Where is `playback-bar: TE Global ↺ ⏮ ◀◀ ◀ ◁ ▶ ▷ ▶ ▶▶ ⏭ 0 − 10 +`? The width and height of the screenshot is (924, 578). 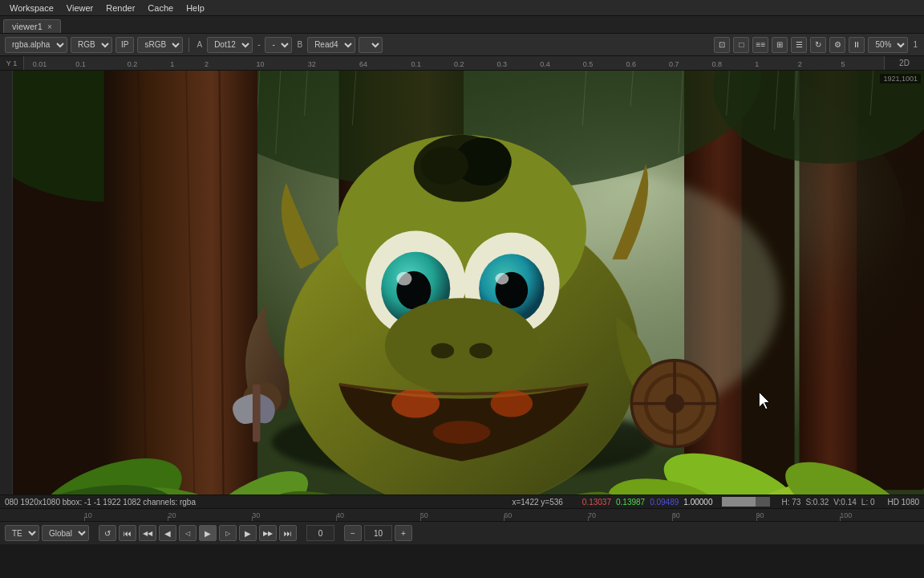
playback-bar: TE Global ↺ ⏮ ◀◀ ◀ ◁ ▶ ▷ ▶ ▶▶ ⏭ 0 − 10 + is located at coordinates (462, 533).